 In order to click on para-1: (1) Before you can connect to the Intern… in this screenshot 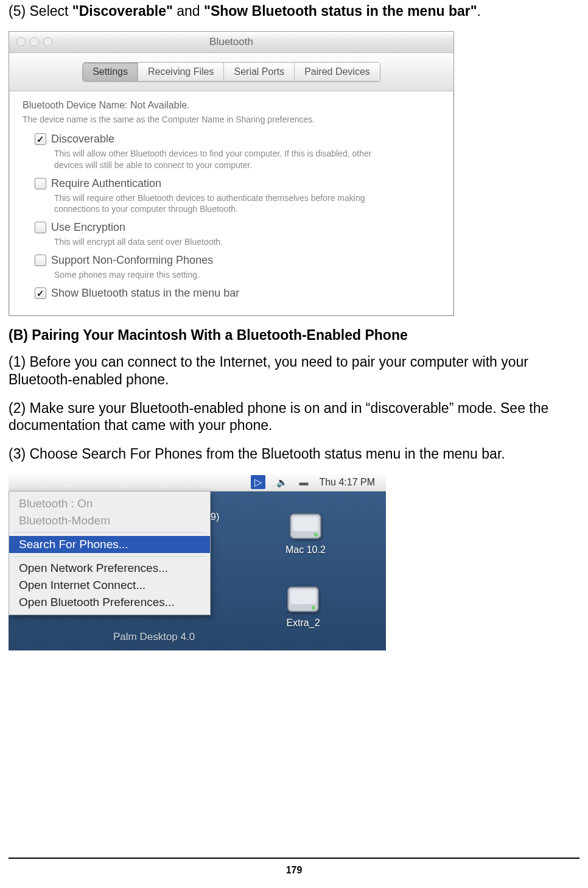, I will do `click(296, 371)`.